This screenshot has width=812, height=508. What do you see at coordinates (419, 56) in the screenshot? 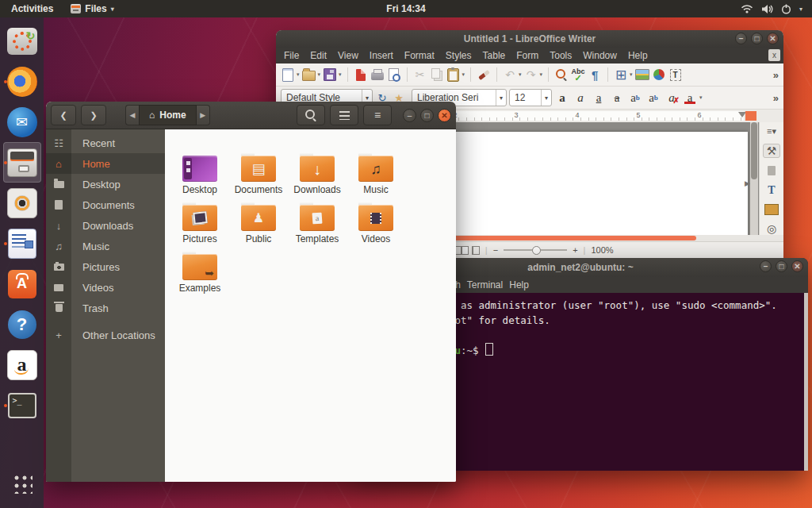
I see `writer-menu-item: Format` at bounding box center [419, 56].